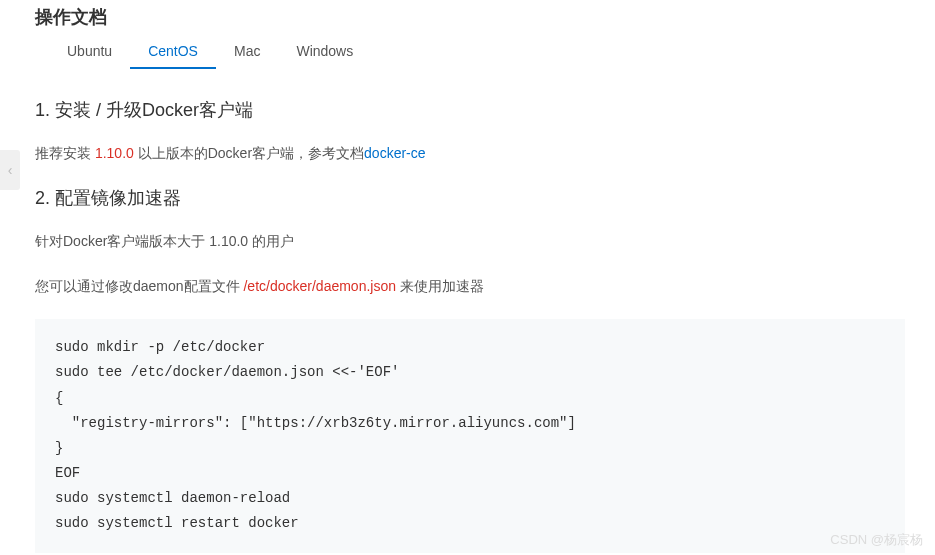 This screenshot has width=935, height=555. Describe the element at coordinates (247, 51) in the screenshot. I see `tab-mac: Mac` at that location.